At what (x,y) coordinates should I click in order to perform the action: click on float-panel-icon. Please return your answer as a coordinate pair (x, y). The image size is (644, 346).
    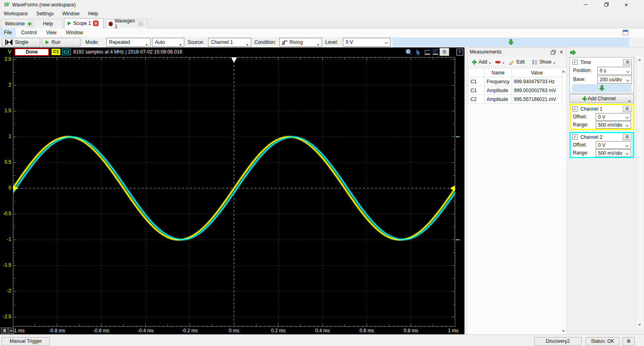
    Looking at the image, I should click on (553, 52).